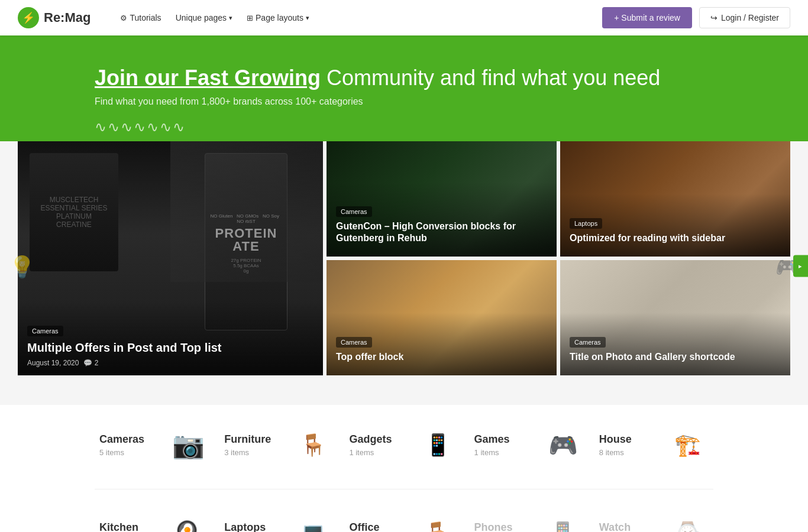 Image resolution: width=808 pixels, height=532 pixels. Describe the element at coordinates (279, 445) in the screenshot. I see `category-furniture: Furniture 3 items 🪑` at that location.